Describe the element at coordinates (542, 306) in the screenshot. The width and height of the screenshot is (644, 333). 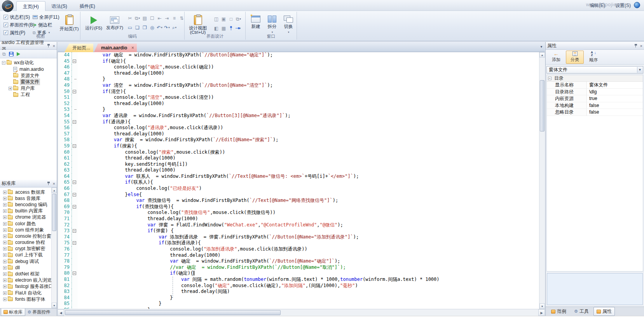
I see `scroll-down-icon: ▼` at that location.